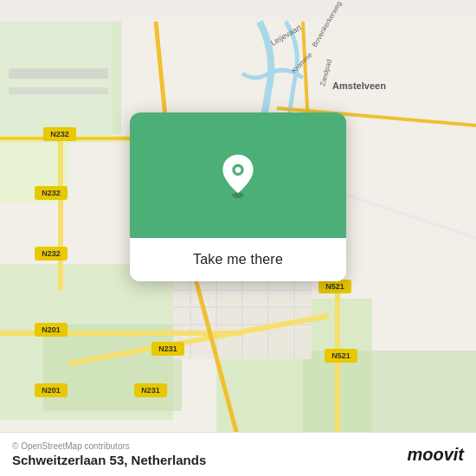 This screenshot has height=476, width=476. What do you see at coordinates (109, 447) in the screenshot?
I see `osm-credit: © OpenStreetMap contributors` at bounding box center [109, 447].